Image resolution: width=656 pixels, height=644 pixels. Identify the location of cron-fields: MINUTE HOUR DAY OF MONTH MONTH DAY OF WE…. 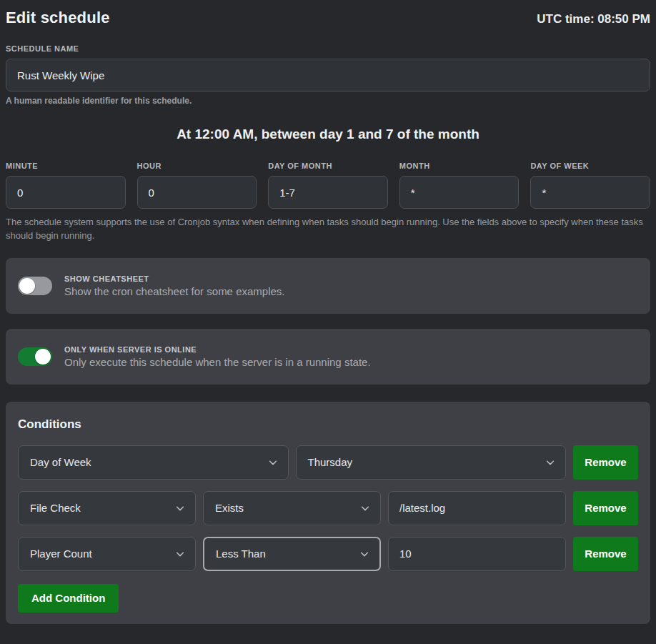
(328, 185).